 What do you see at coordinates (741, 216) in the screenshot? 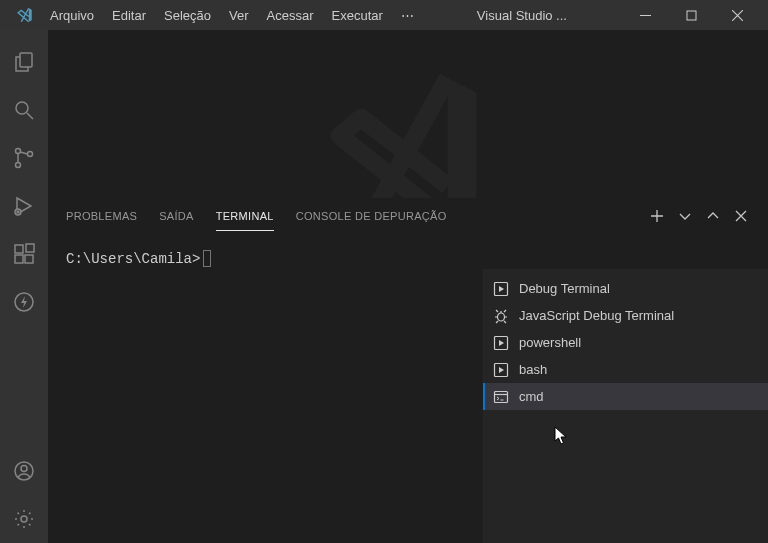
I see `panel-close-icon` at bounding box center [741, 216].